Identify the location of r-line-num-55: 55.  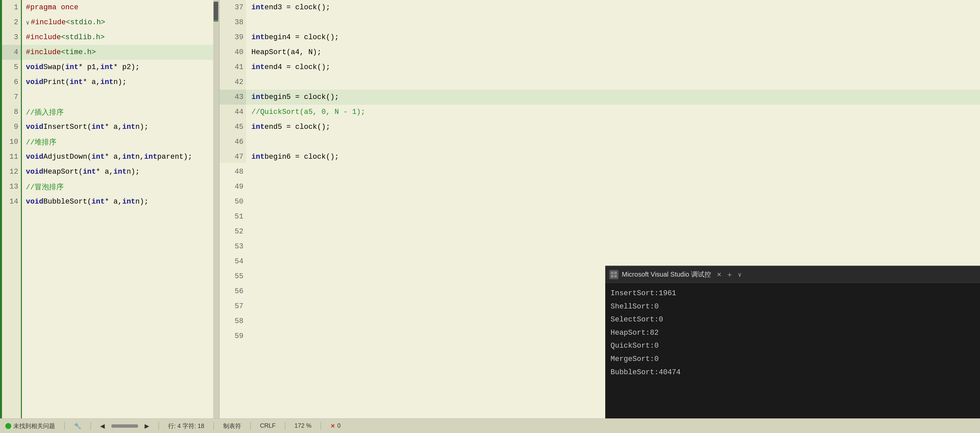
(233, 276).